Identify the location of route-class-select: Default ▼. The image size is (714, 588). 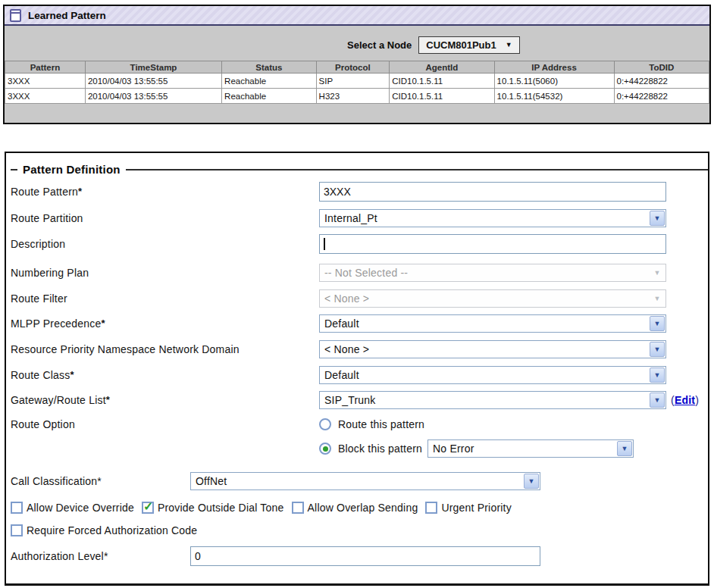
(493, 375).